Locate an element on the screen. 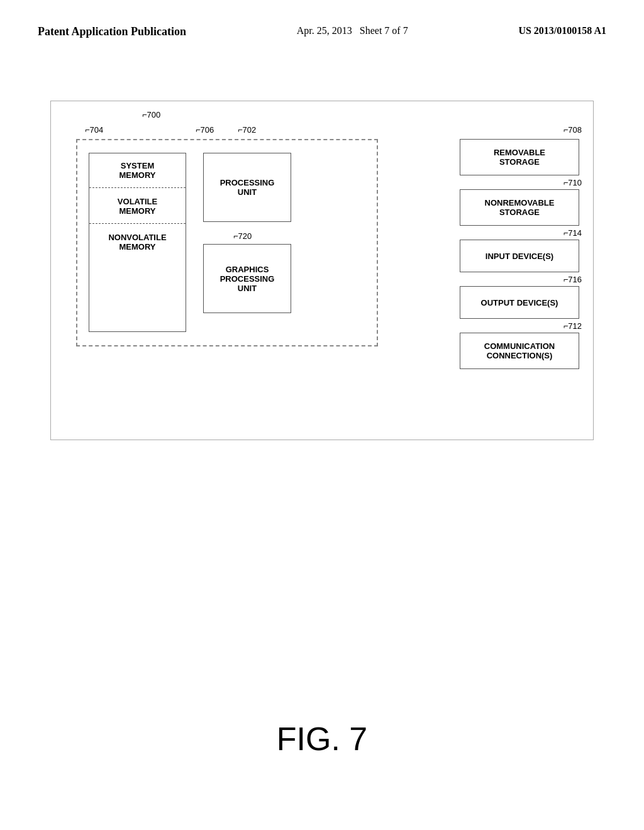  ref-708-label: ⌐708 is located at coordinates (572, 130).